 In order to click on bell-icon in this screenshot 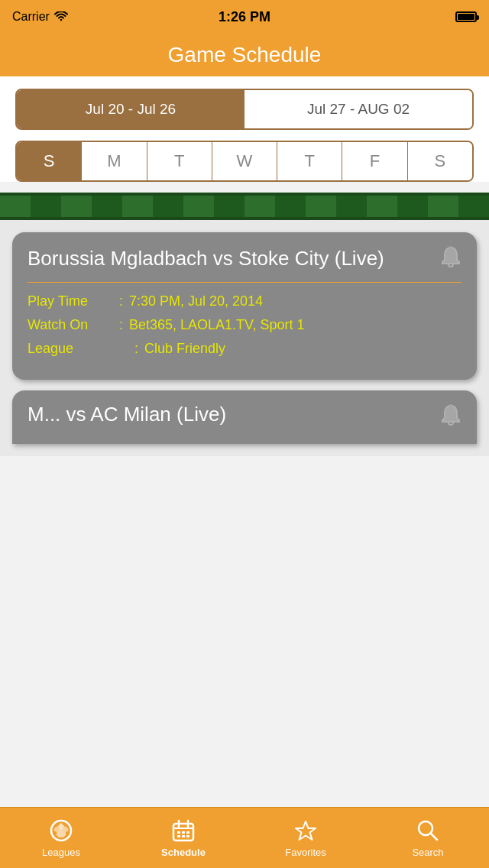, I will do `click(451, 258)`.